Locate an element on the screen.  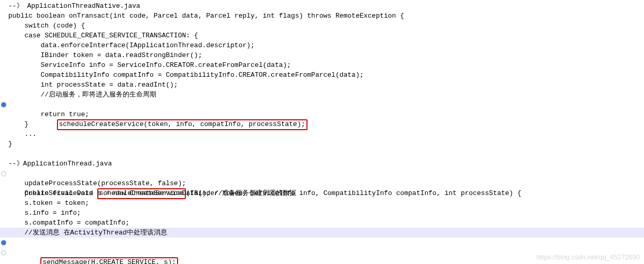
code-text is located at coordinates (32, 261).